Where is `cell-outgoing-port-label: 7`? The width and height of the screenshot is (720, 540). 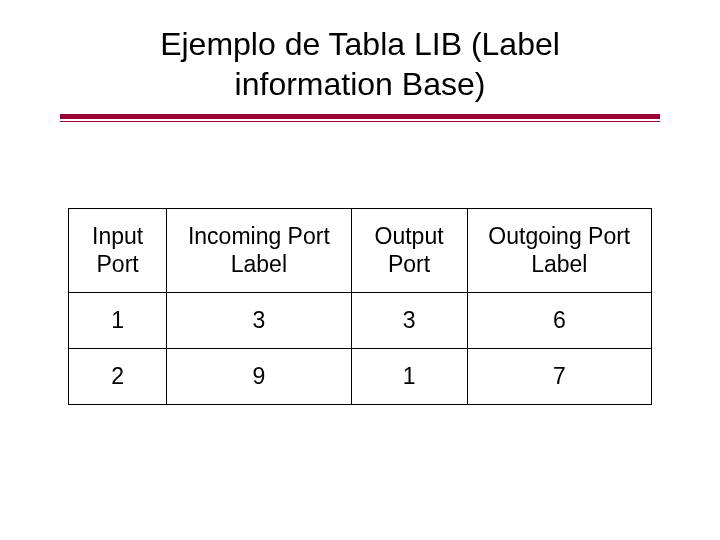 cell-outgoing-port-label: 7 is located at coordinates (559, 377).